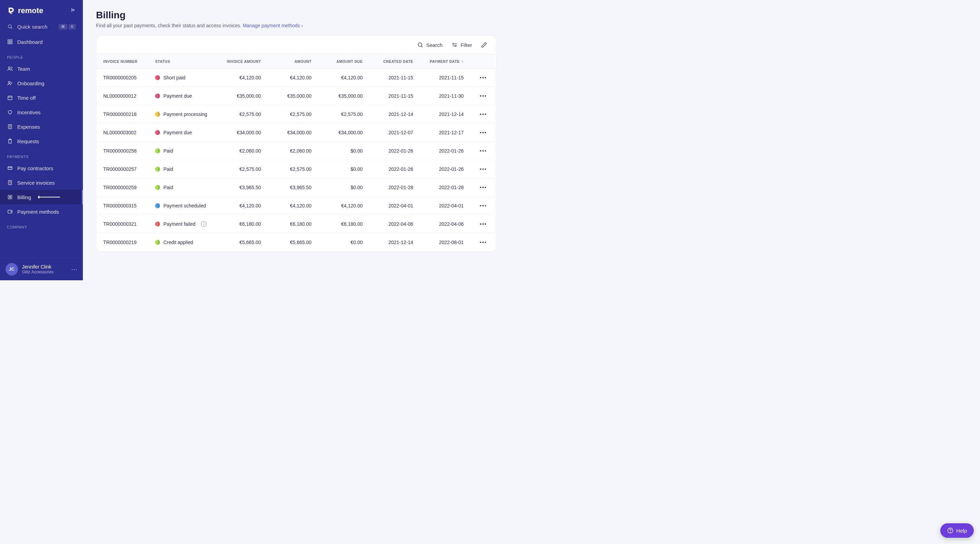  I want to click on table-row: TR0000000218Payment processing€2,575.00€…, so click(296, 114).